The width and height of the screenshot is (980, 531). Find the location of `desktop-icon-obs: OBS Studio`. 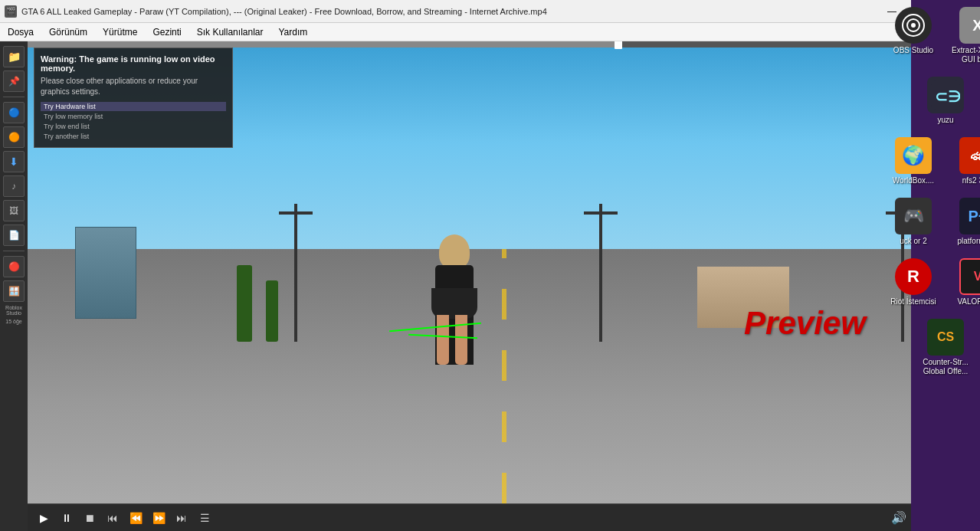

desktop-icon-obs: OBS Studio is located at coordinates (913, 35).